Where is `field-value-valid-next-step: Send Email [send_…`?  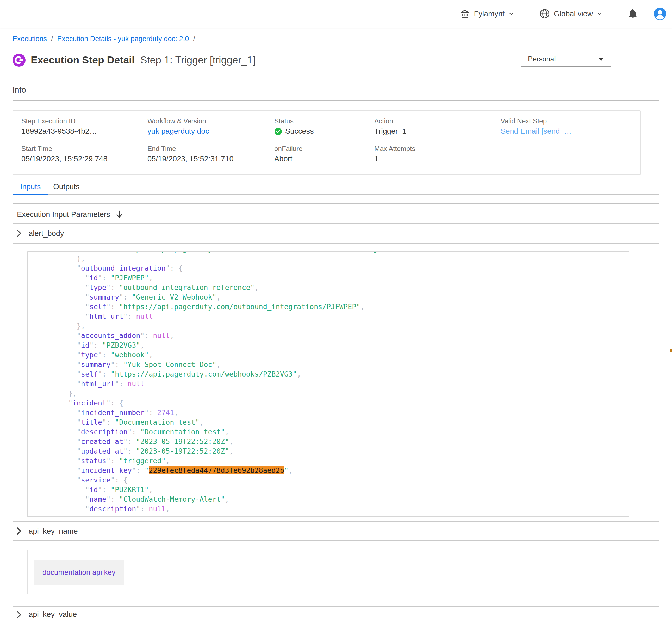
field-value-valid-next-step: Send Email [send_… is located at coordinates (536, 131).